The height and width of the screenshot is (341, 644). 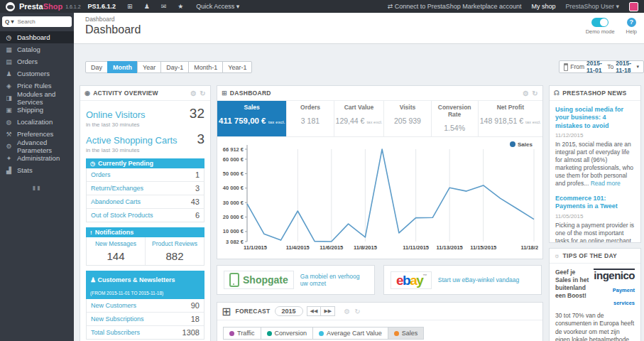 What do you see at coordinates (592, 6) in the screenshot?
I see `user-menu: PrestaShop User ▾` at bounding box center [592, 6].